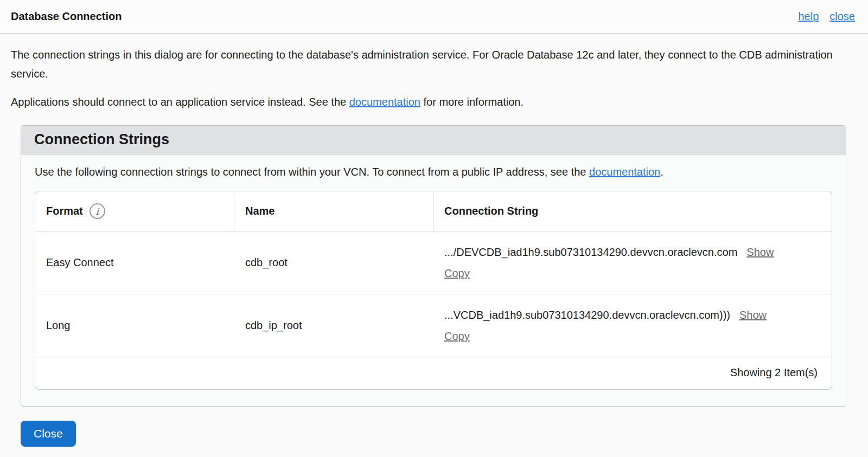  What do you see at coordinates (591, 252) in the screenshot?
I see `connection-string-value: .../DEVCDB_iad1h9.sub07310134290.devvcn.…` at bounding box center [591, 252].